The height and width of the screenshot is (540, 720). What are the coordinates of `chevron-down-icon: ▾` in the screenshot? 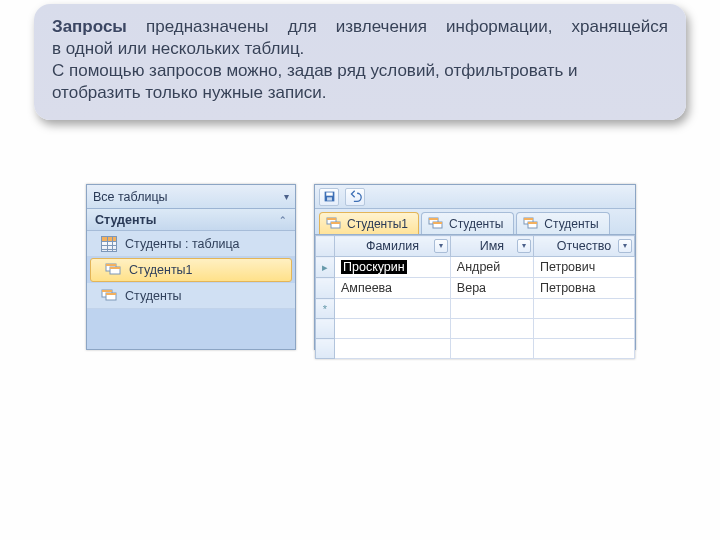 It's located at (286, 196).